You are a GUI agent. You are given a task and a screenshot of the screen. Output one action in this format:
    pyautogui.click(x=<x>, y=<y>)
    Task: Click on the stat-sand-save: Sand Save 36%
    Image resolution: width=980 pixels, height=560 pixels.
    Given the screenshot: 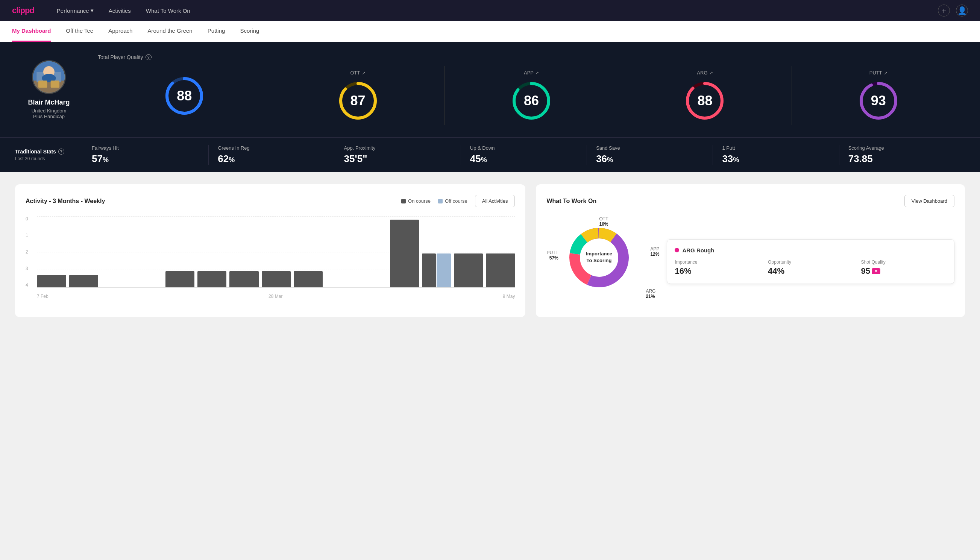 What is the action you would take?
    pyautogui.click(x=650, y=155)
    